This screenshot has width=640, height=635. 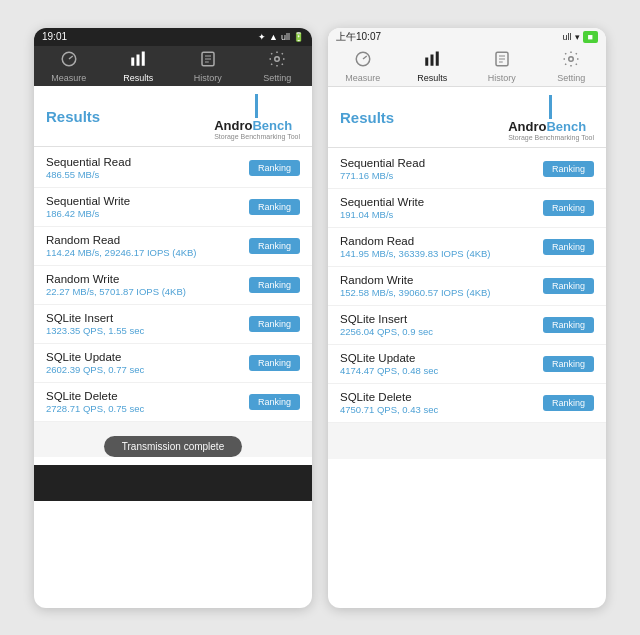 What do you see at coordinates (363, 66) in the screenshot?
I see `nav-measure-r: Measure` at bounding box center [363, 66].